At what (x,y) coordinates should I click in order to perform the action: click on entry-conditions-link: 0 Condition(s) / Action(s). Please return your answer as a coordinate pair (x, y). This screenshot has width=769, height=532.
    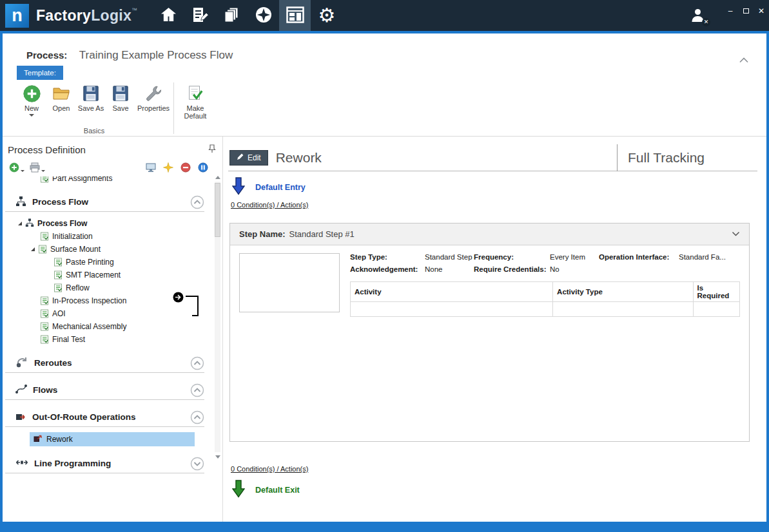
    Looking at the image, I should click on (269, 205).